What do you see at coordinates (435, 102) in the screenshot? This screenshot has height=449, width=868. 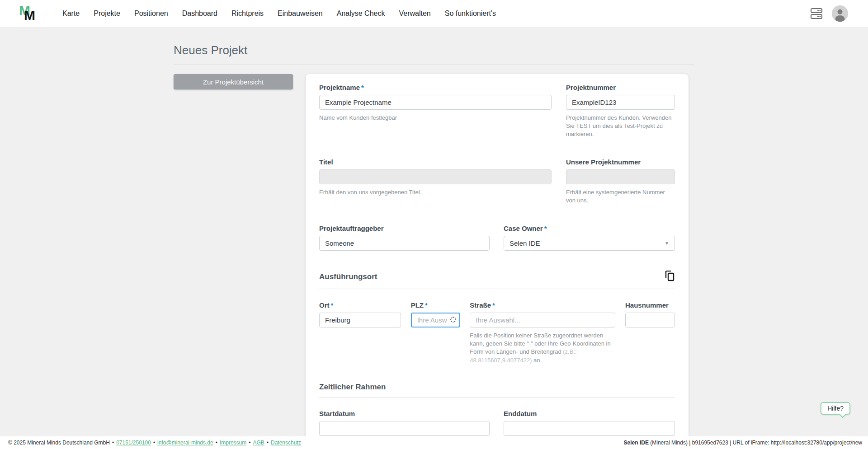 I see `projektname-input` at bounding box center [435, 102].